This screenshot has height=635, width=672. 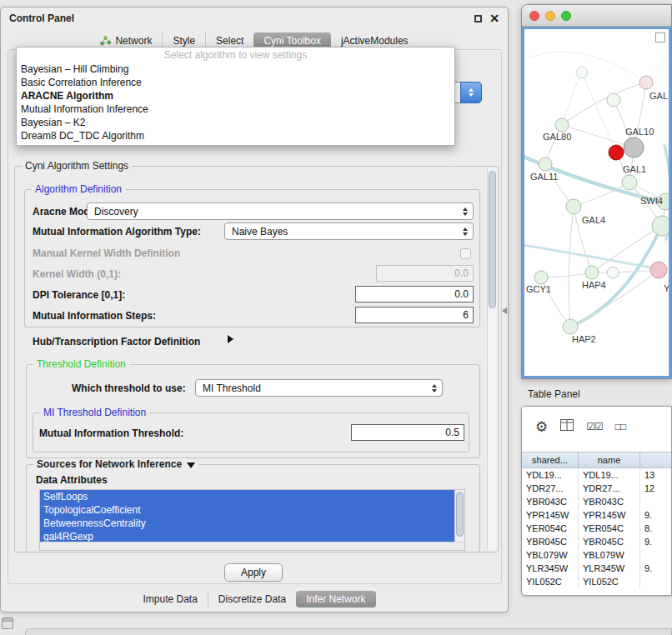 What do you see at coordinates (656, 460) in the screenshot?
I see `table-column-header` at bounding box center [656, 460].